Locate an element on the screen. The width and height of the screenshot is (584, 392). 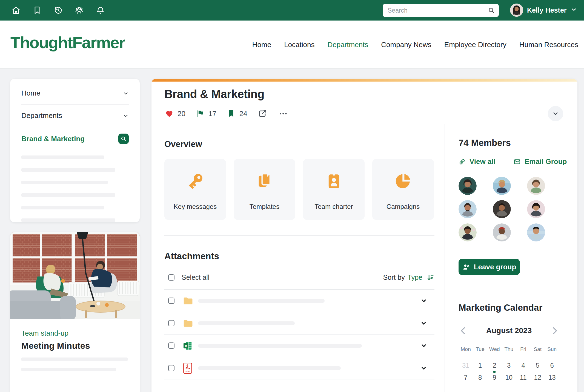
bookmark-icon is located at coordinates (37, 10).